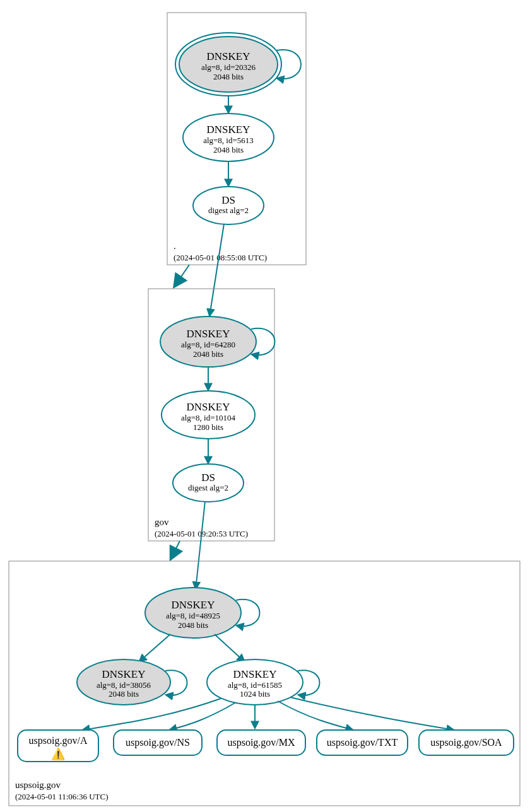  I want to click on svg-text: alg=8, id=61585, so click(255, 685).